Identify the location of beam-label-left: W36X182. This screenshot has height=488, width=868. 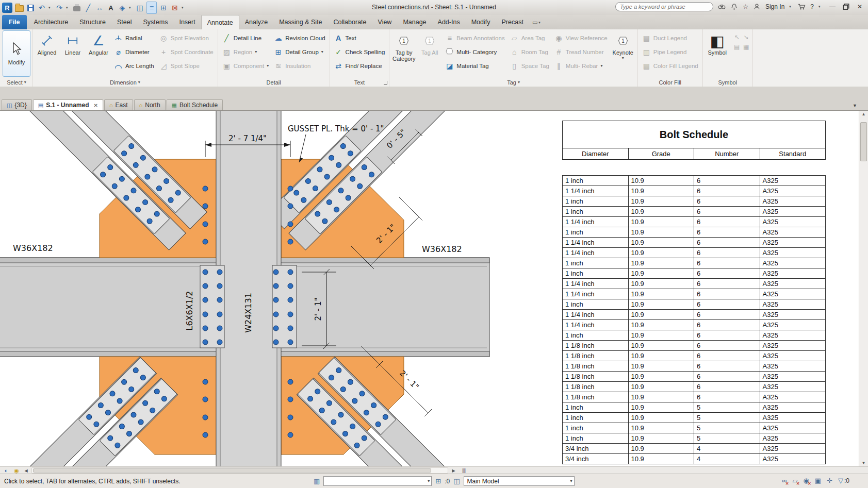
(33, 248).